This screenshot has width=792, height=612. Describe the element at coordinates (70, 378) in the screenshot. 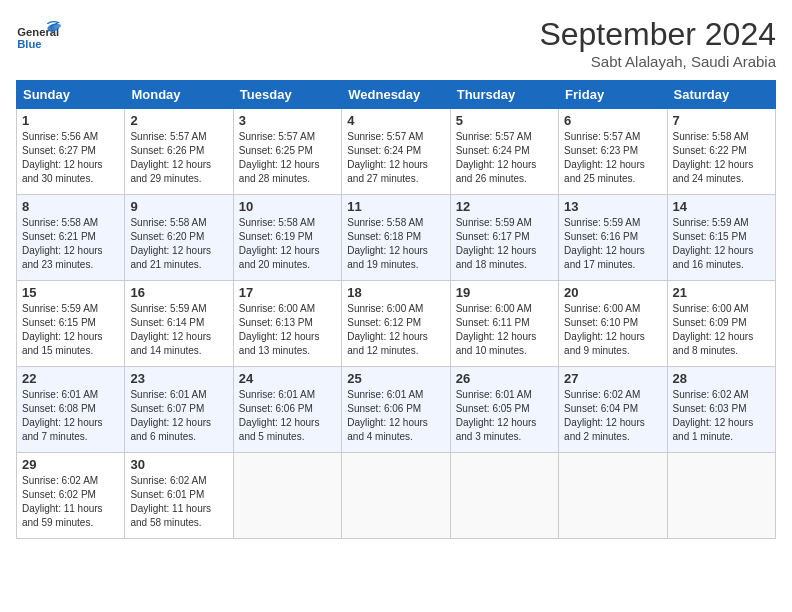

I see `day-number: 22` at that location.